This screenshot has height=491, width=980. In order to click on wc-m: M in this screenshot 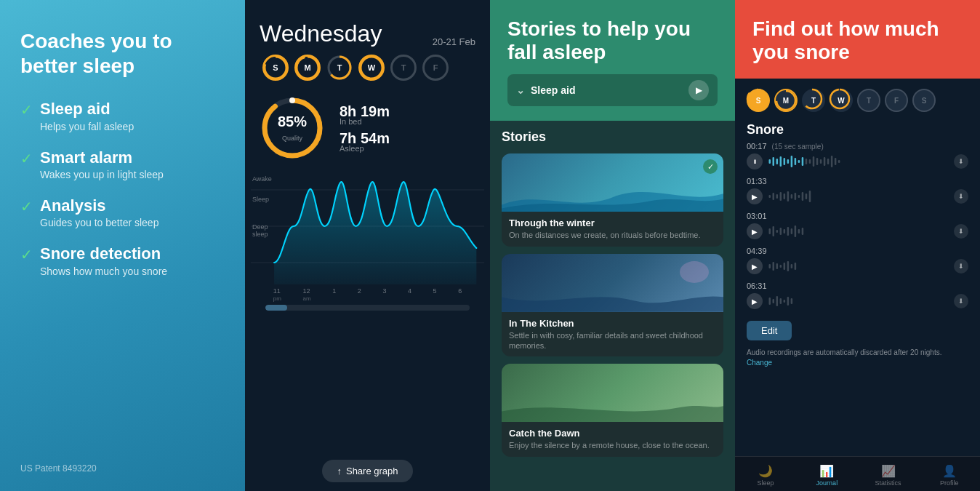, I will do `click(786, 100)`.